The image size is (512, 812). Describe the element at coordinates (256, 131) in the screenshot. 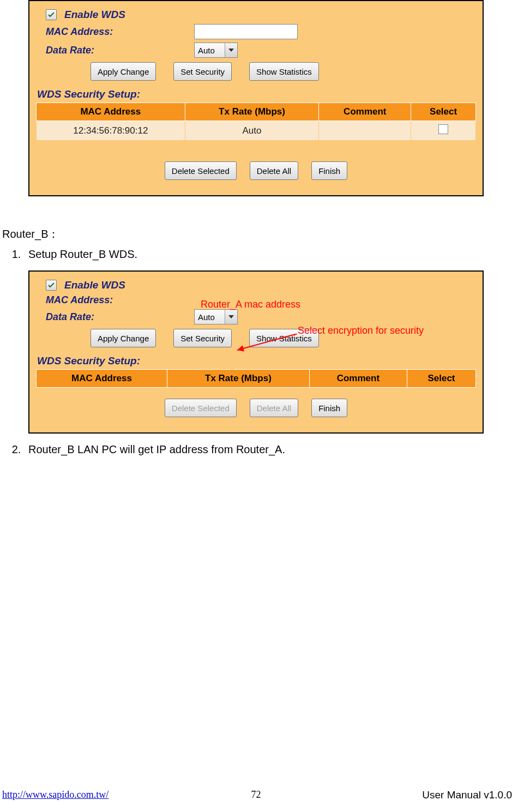

I see `table-row: 12:34:56:78:90:12 Auto` at that location.